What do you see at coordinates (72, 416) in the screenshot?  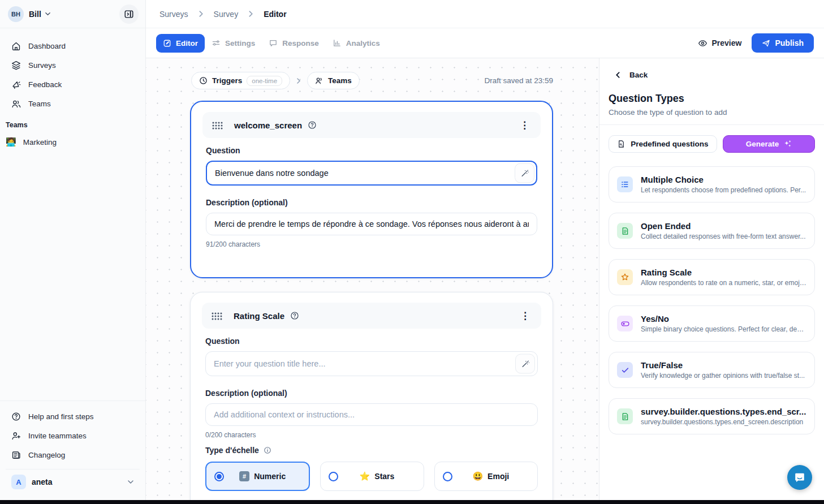 I see `sidebar-item-help: Help and first steps` at bounding box center [72, 416].